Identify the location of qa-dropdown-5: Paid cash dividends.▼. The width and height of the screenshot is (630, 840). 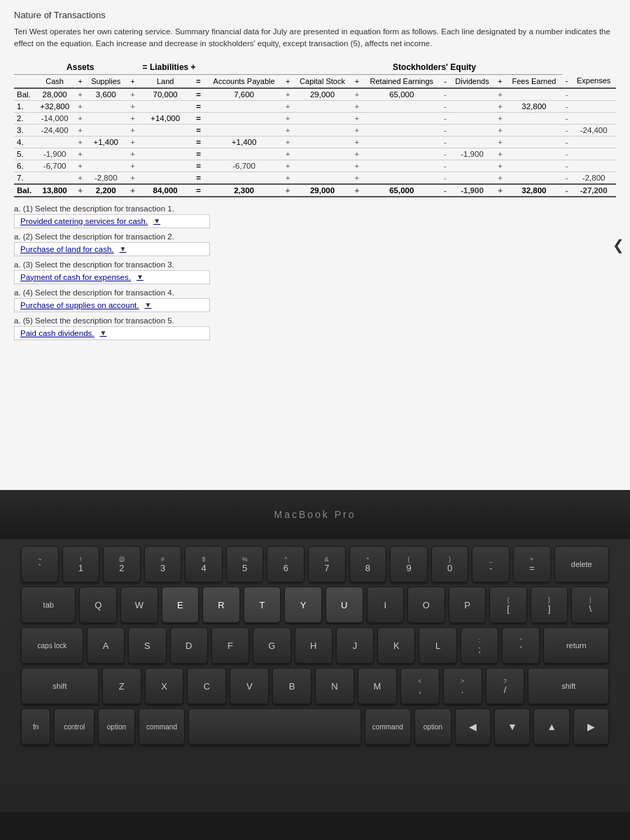
(112, 333).